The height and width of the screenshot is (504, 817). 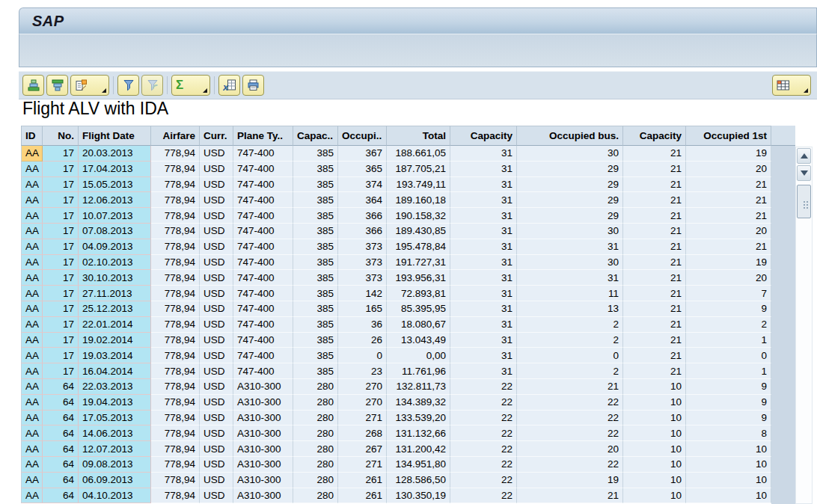 What do you see at coordinates (217, 136) in the screenshot?
I see `column-header-curr: Curr.` at bounding box center [217, 136].